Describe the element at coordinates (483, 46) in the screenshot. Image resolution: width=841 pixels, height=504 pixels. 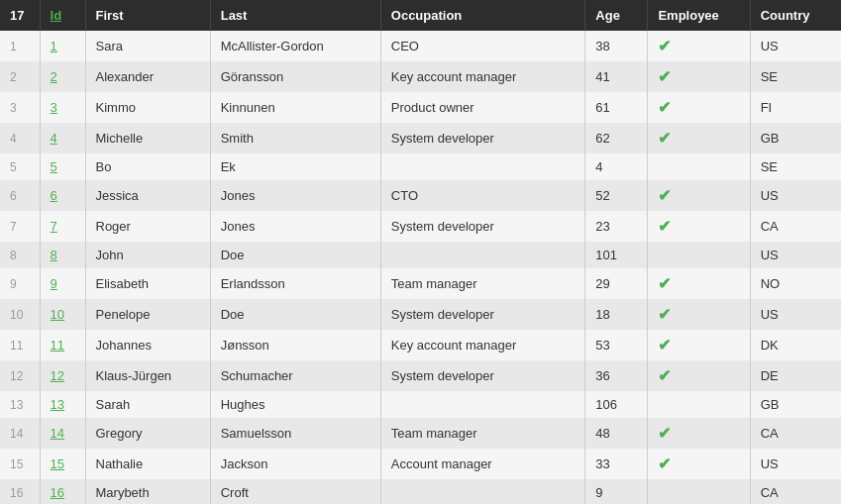
I see `cell-occupation: CEO` at that location.